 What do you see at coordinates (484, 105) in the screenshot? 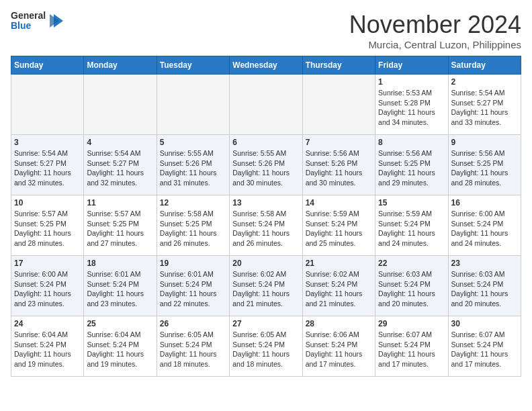
I see `calendar-cell: 2Sunrise: 5:54 AMSunset: 5:27 PMDaylight…` at bounding box center [484, 105].